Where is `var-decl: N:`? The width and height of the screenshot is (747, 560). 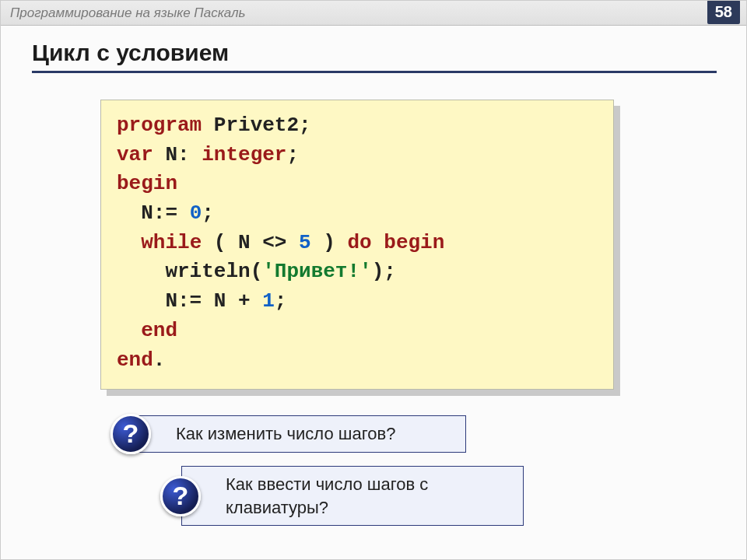 var-decl: N: is located at coordinates (177, 155).